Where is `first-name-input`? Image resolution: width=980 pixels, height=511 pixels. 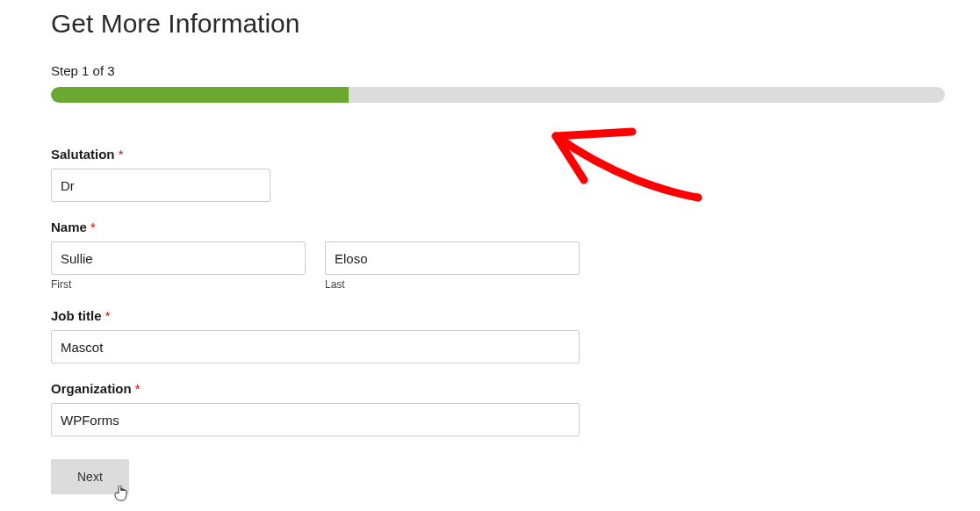 first-name-input is located at coordinates (178, 258).